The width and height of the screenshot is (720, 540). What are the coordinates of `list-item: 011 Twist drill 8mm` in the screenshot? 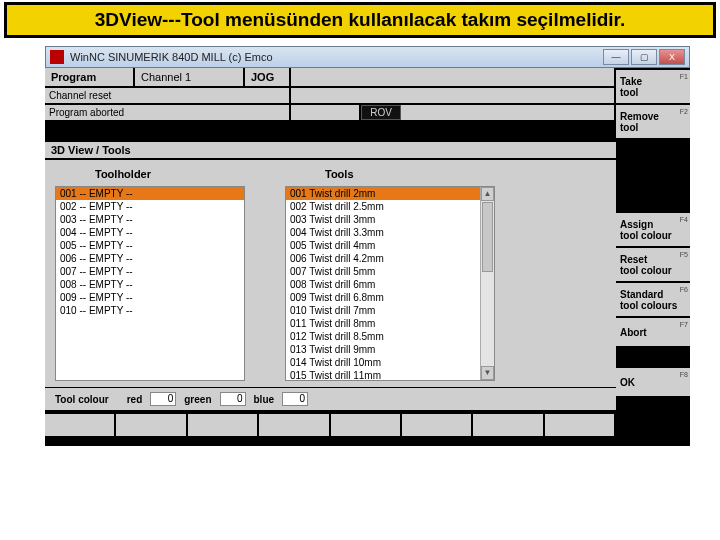 It's located at (390, 324).